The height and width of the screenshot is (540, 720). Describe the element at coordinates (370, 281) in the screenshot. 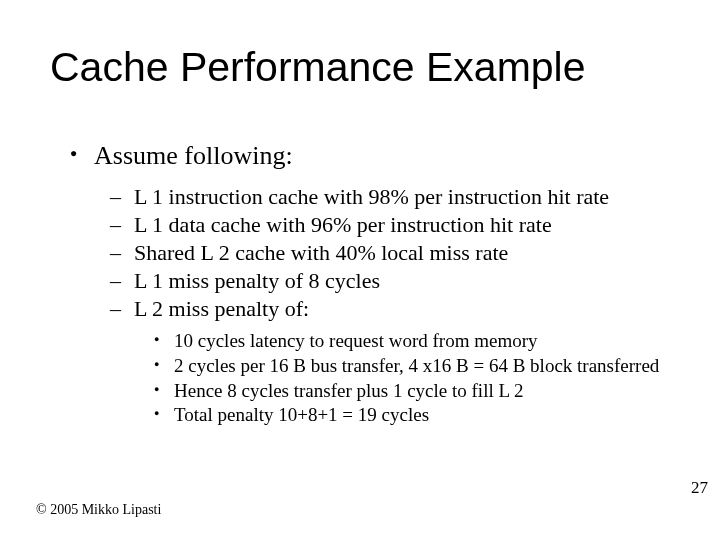

I see `bullet-level2: L 1 miss penalty of 8 cycles` at that location.